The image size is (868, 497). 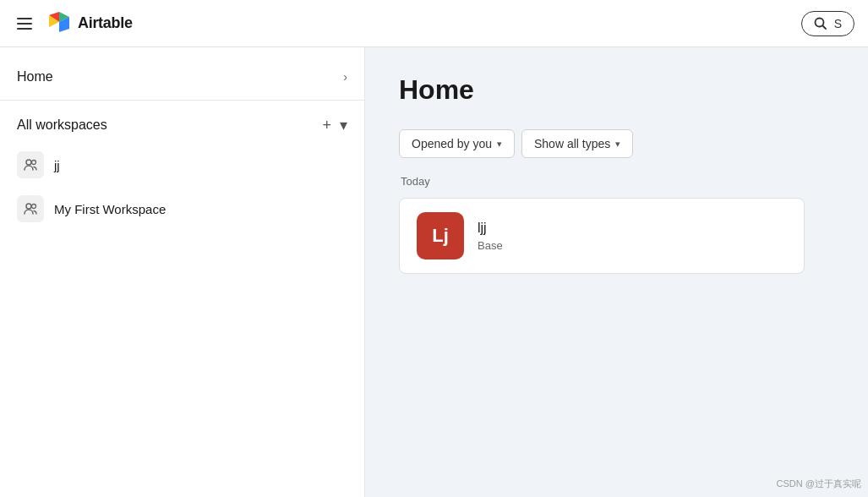 I want to click on filter-row: Opened by you ▾ Show all types ▾, so click(x=617, y=144).